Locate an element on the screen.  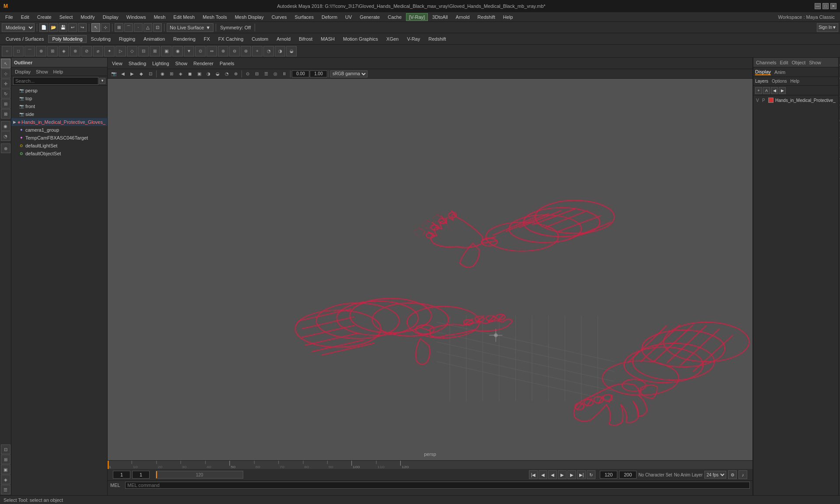
shelf-tab-xgen: XGen is located at coordinates (392, 39).